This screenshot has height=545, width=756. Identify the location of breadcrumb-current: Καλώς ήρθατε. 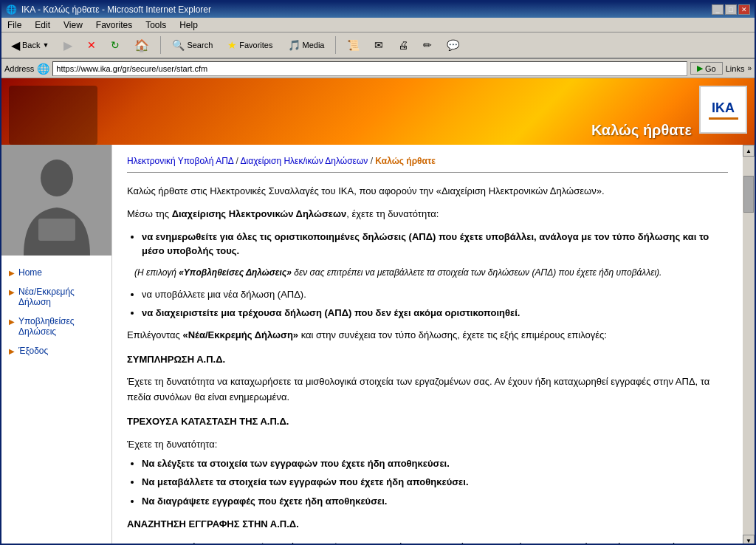
(405, 161).